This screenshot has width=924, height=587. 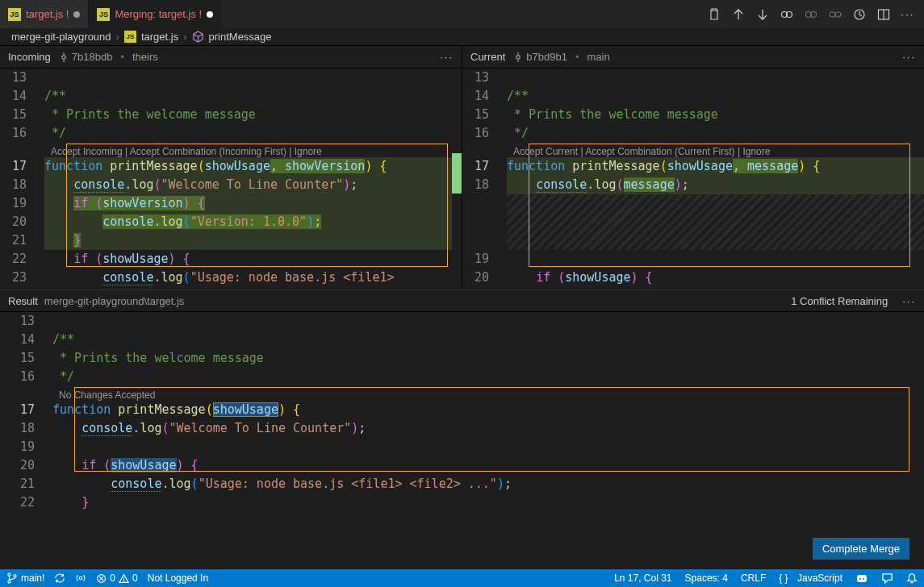 What do you see at coordinates (210, 15) in the screenshot?
I see `dirty-dot-icon` at bounding box center [210, 15].